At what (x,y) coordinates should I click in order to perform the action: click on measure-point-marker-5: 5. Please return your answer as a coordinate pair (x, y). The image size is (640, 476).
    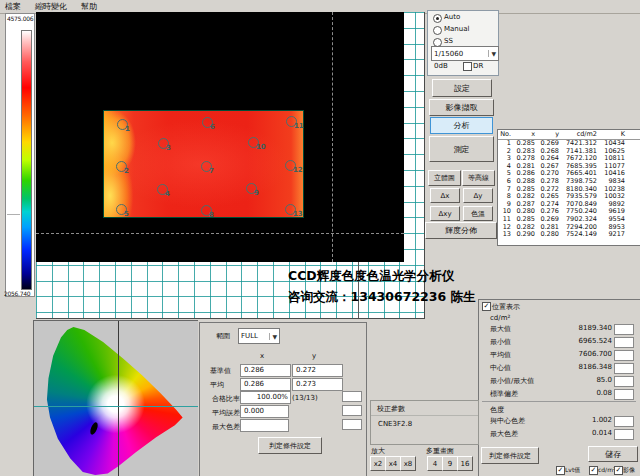
    Looking at the image, I should click on (122, 210).